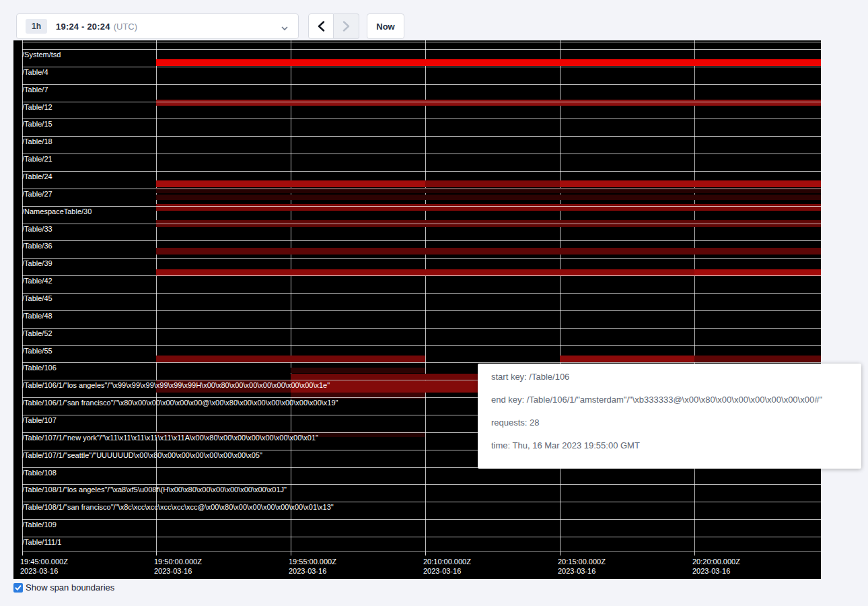  What do you see at coordinates (38, 334) in the screenshot?
I see `row-label: /Table/52` at bounding box center [38, 334].